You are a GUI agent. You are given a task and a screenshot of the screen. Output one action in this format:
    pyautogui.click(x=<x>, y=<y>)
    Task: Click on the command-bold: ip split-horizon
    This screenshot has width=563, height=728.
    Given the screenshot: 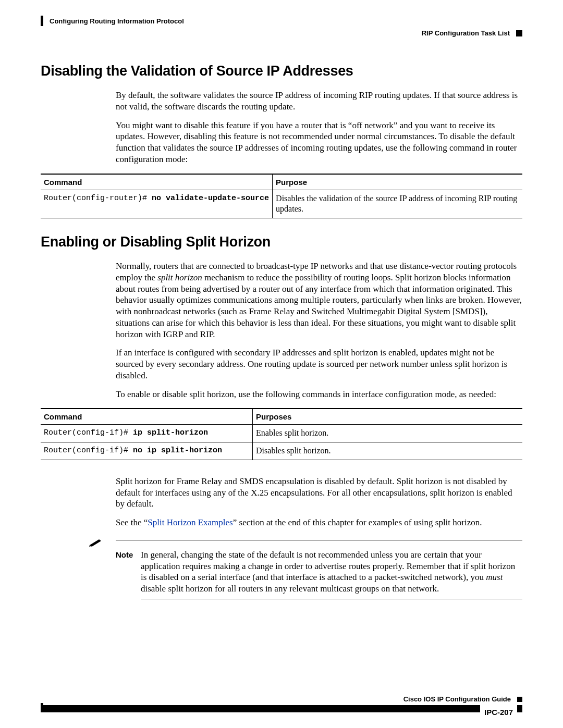 What is the action you would take?
    pyautogui.click(x=170, y=433)
    